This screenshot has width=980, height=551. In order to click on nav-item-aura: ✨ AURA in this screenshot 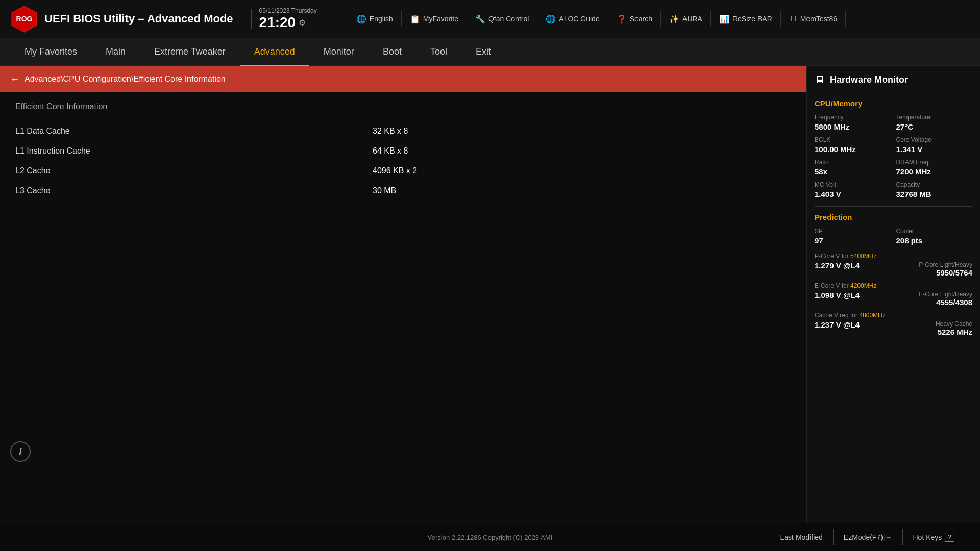, I will do `click(686, 19)`.